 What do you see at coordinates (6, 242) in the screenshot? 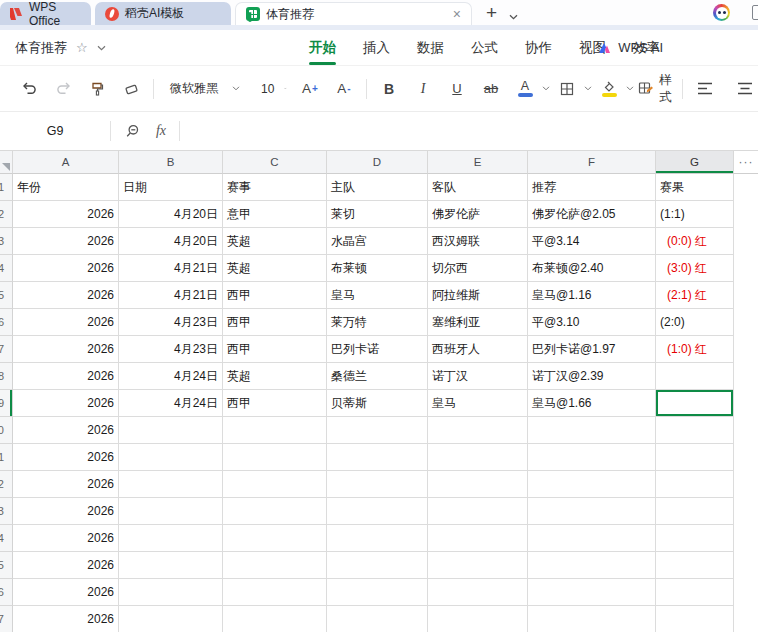
I see `row-header-3: 3` at bounding box center [6, 242].